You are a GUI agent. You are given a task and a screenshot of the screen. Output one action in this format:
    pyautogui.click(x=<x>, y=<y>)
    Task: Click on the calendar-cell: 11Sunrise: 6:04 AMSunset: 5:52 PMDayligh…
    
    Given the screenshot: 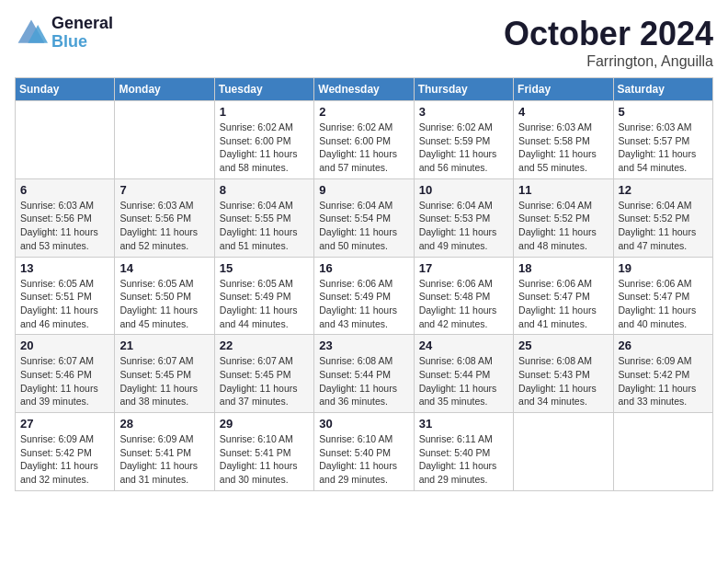 What is the action you would take?
    pyautogui.click(x=563, y=217)
    